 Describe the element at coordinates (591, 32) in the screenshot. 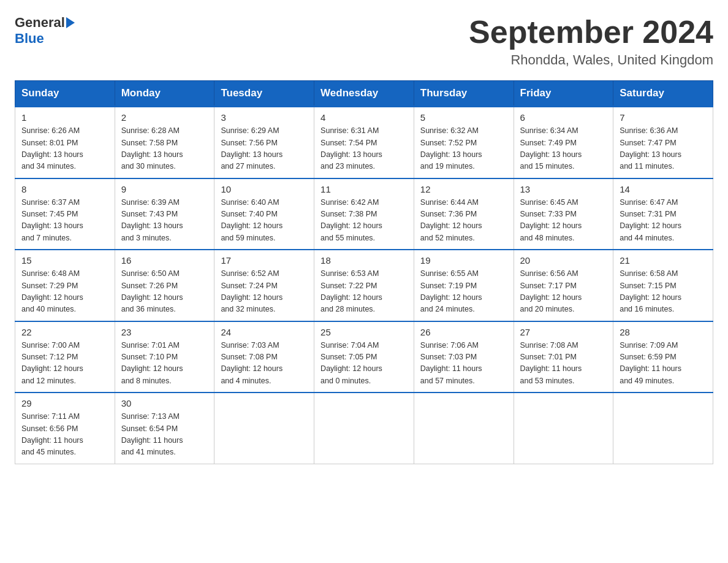

I see `month-title: September 2024` at that location.